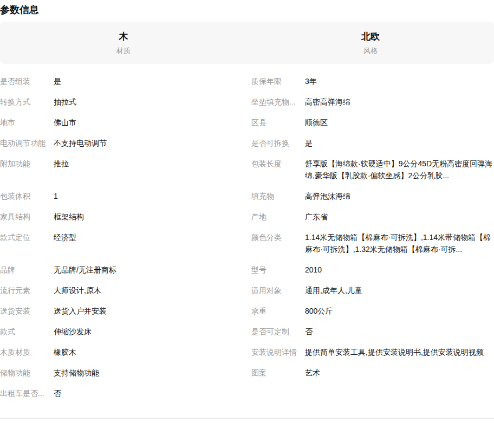  I want to click on param-row: 包装体积1填充物高弹泡沫海绵, so click(247, 200).